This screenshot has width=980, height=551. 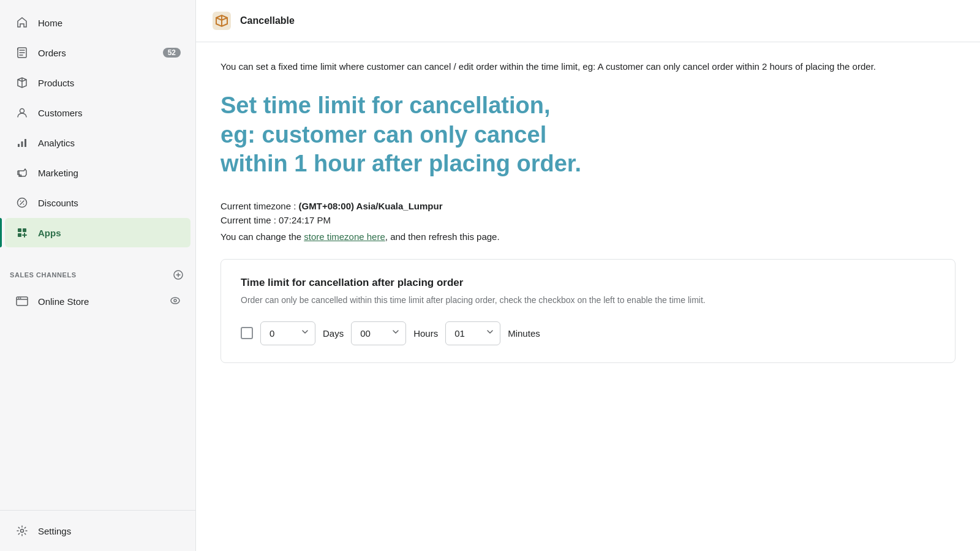 I want to click on time-limit-title: Time limit for cancellation after placin…, so click(x=588, y=283).